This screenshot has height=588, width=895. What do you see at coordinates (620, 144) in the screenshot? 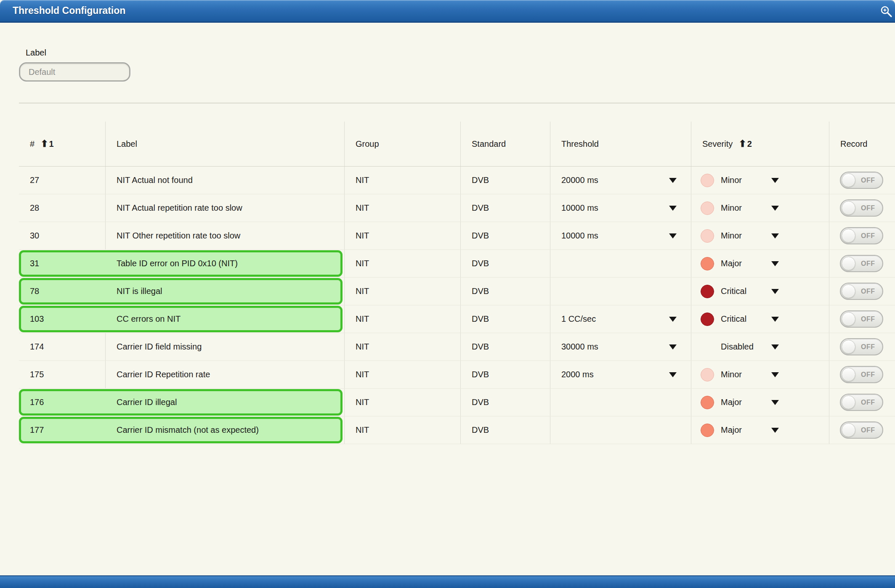
I see `column-header-threshold: Threshold` at bounding box center [620, 144].